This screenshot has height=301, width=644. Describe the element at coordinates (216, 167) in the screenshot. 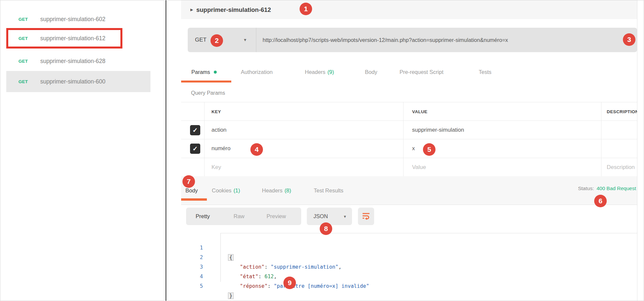

I see `param-key-placeholder: Key` at that location.